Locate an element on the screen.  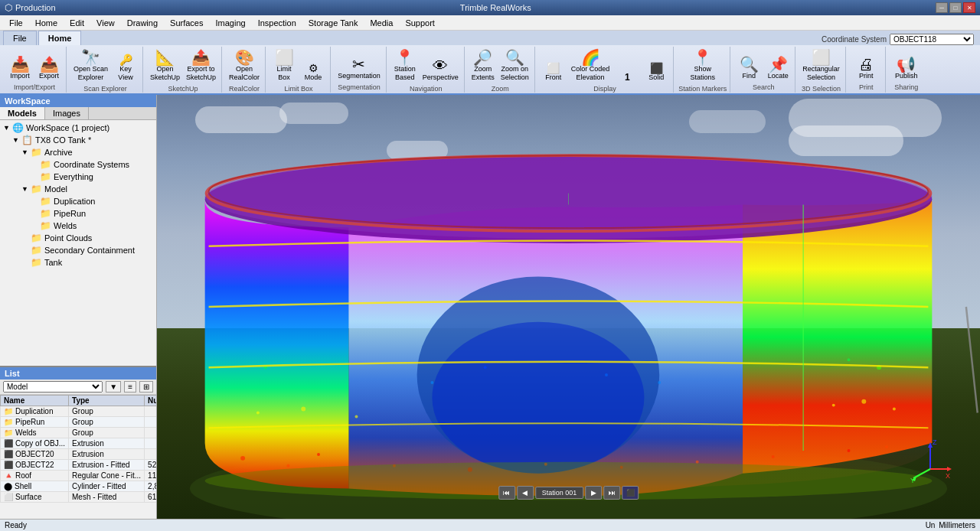
menu-imaging: Imaging is located at coordinates (230, 23).